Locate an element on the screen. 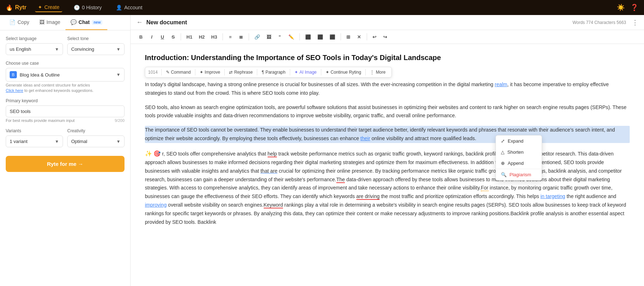 The height and width of the screenshot is (286, 644). undo-button: ↩ is located at coordinates (375, 37).